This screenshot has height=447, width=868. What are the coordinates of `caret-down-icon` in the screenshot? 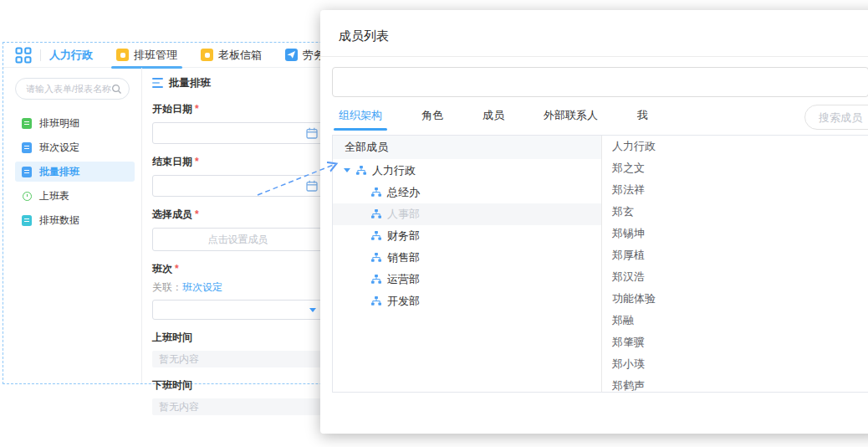 It's located at (347, 171).